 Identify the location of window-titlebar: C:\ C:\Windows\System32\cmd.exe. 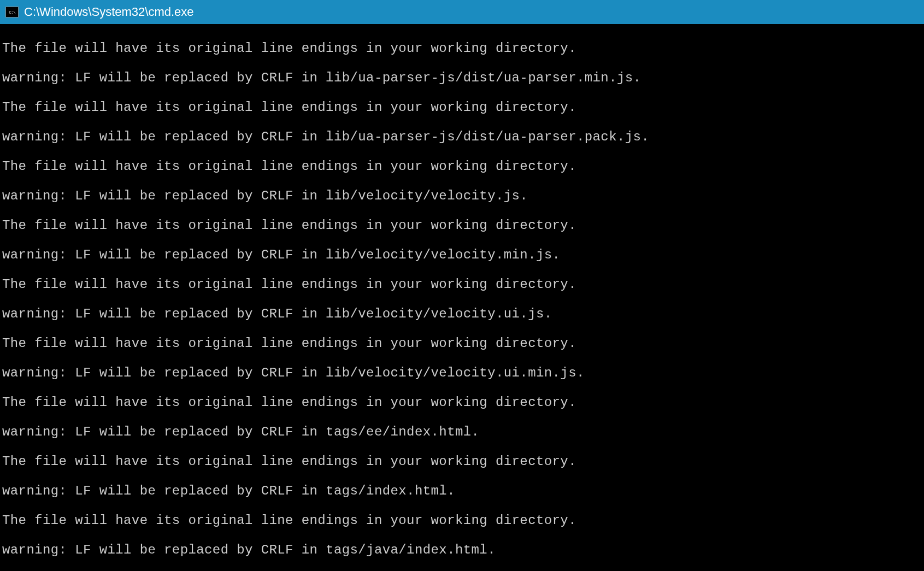
(462, 12).